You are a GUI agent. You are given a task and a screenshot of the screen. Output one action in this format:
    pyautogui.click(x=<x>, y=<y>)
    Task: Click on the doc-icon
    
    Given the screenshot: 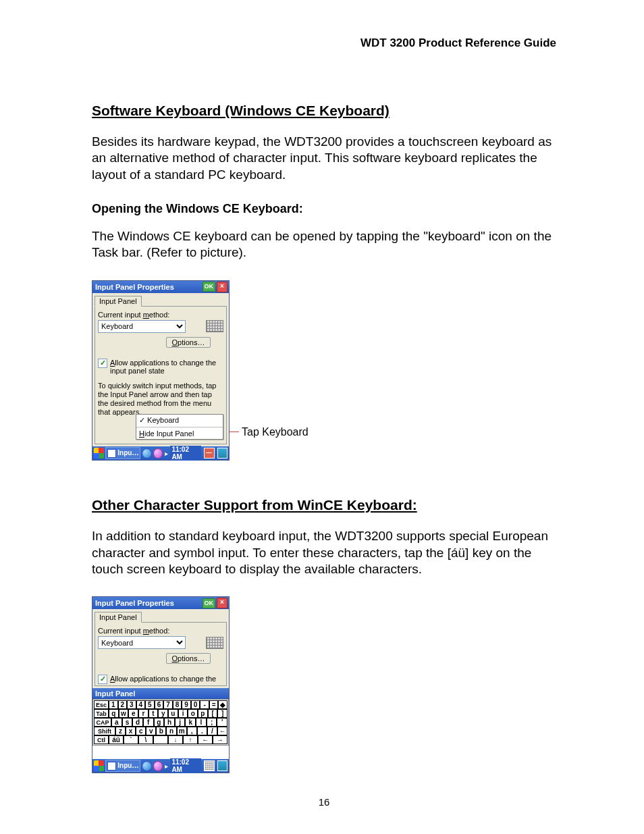 What is the action you would take?
    pyautogui.click(x=112, y=454)
    